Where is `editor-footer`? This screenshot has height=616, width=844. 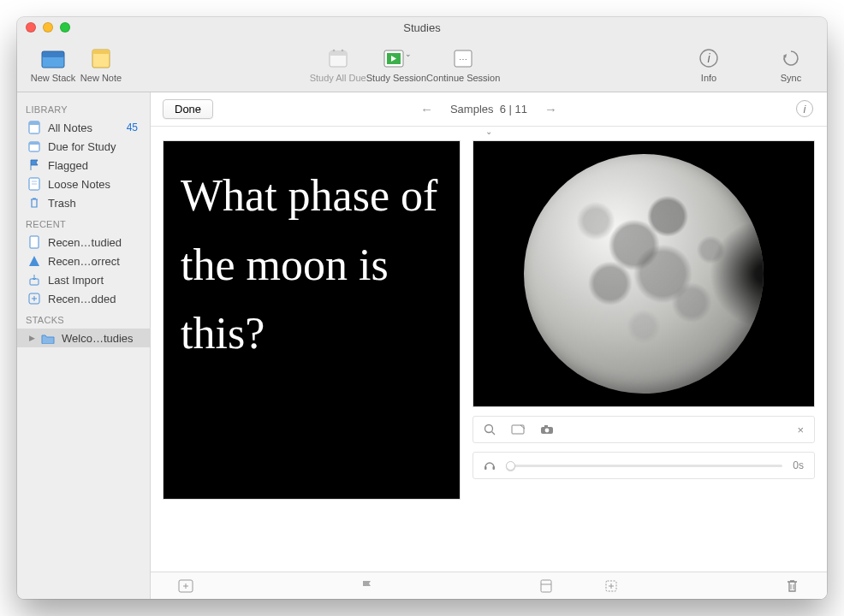
editor-footer is located at coordinates (489, 585).